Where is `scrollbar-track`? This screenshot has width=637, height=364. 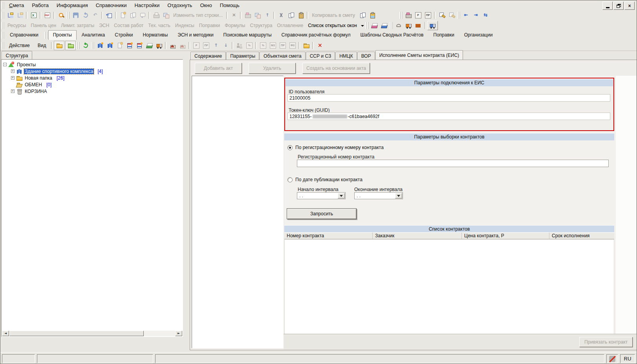 scrollbar-track is located at coordinates (159, 333).